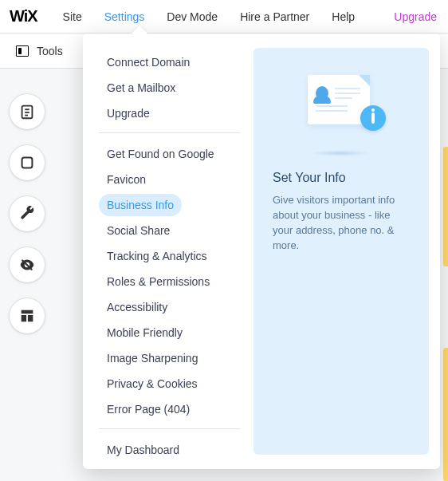  What do you see at coordinates (341, 178) in the screenshot?
I see `info-title: Set Your Info` at bounding box center [341, 178].